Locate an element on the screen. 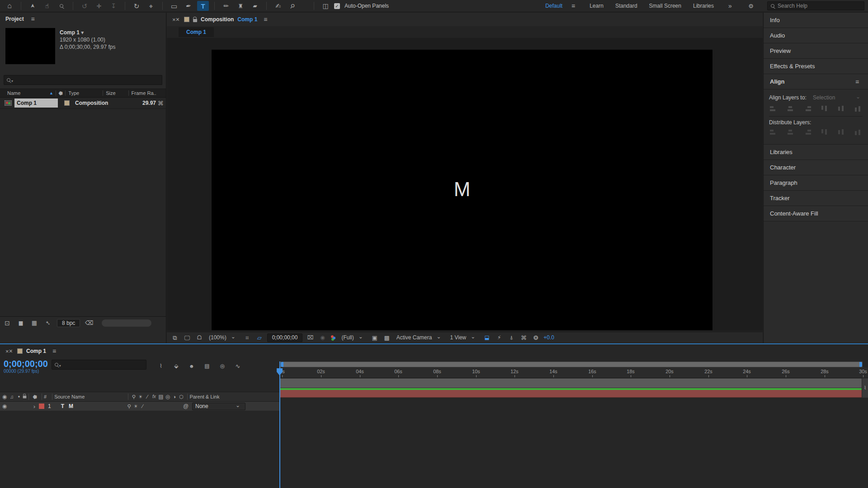 This screenshot has height=488, width=868. workspace-standard: Standard is located at coordinates (627, 6).